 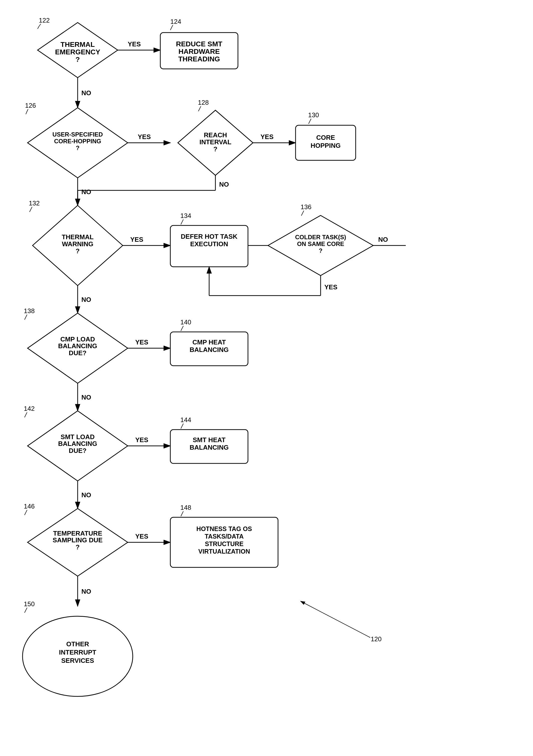 What do you see at coordinates (86, 495) in the screenshot?
I see `no-label-smtload: NO` at bounding box center [86, 495].